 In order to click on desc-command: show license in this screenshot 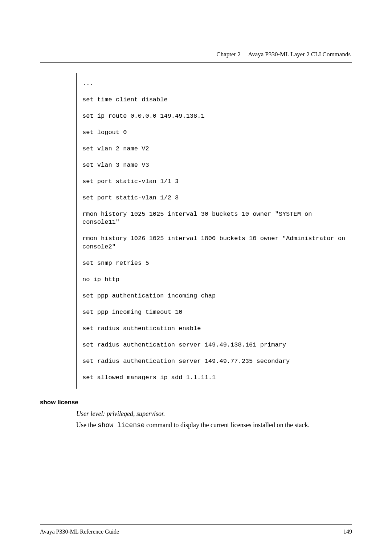, I will do `click(121, 425)`.